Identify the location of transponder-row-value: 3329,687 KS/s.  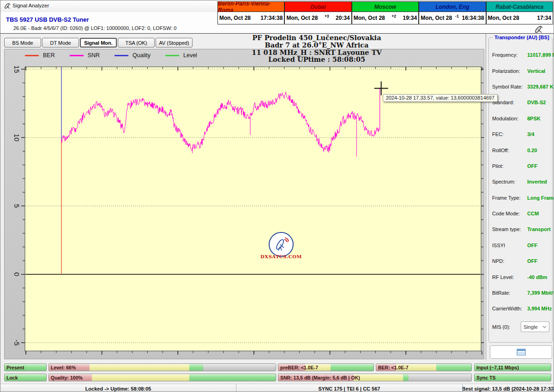
(541, 87).